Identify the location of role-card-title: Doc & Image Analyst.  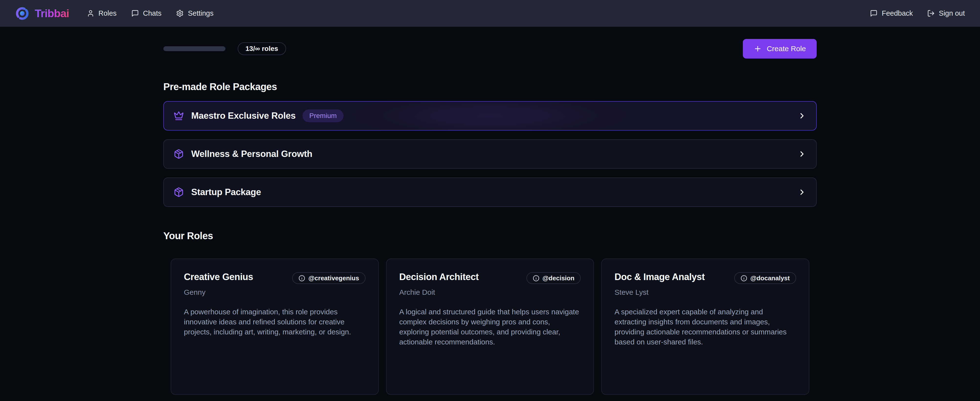
(660, 277).